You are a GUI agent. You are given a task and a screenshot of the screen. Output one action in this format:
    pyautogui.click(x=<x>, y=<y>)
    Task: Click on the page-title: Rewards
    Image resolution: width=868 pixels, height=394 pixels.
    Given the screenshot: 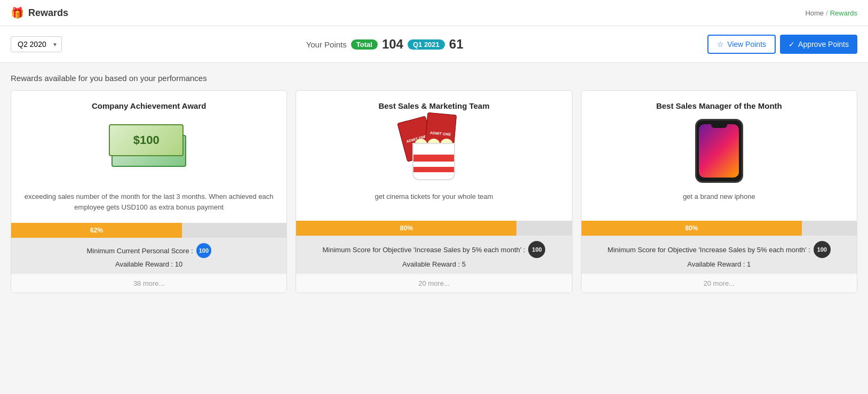 What is the action you would take?
    pyautogui.click(x=48, y=13)
    